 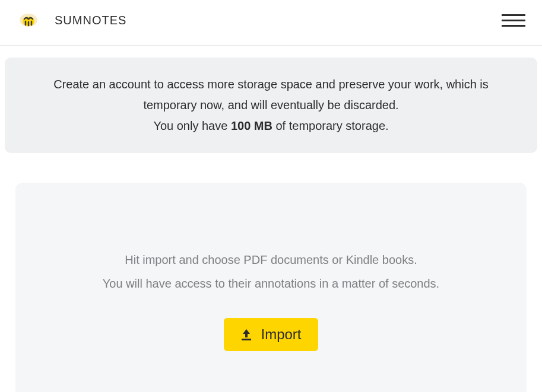 I want to click on brand: SUMNOTES, so click(x=70, y=20).